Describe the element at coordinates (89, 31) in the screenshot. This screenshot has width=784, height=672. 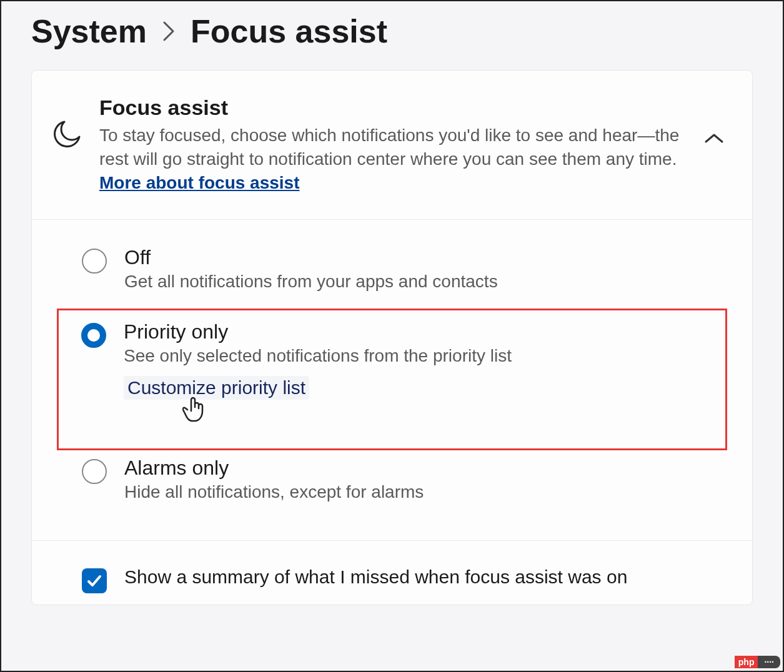
I see `breadcrumb-parent: System` at that location.